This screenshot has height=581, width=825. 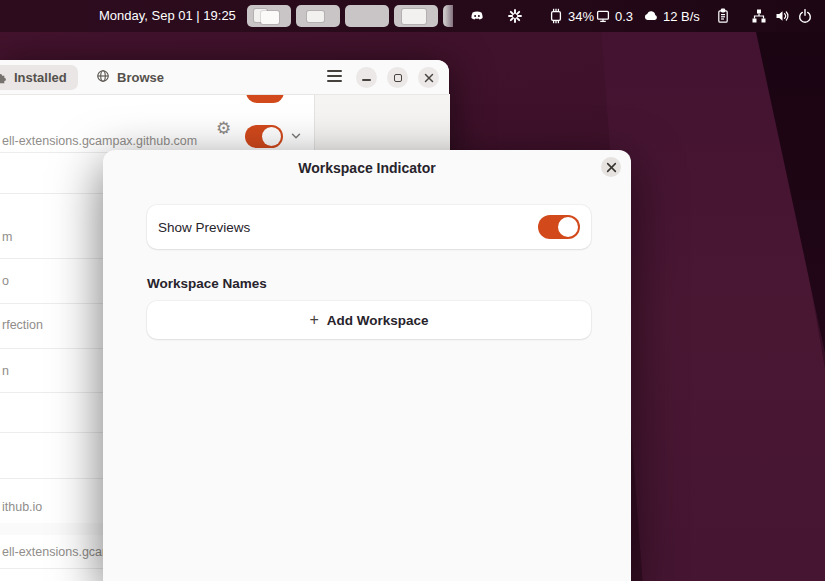 What do you see at coordinates (723, 16) in the screenshot?
I see `clipboard-icon` at bounding box center [723, 16].